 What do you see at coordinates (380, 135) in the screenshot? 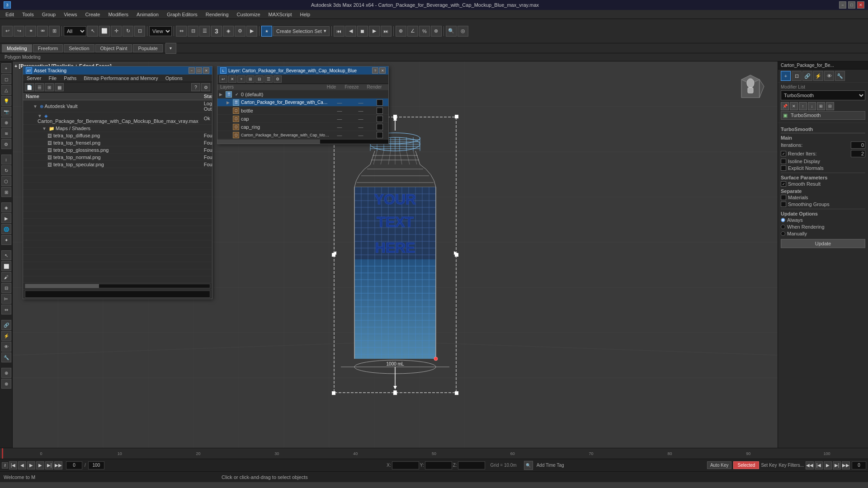
I see `lp-render-fullname-toggle` at bounding box center [380, 135].